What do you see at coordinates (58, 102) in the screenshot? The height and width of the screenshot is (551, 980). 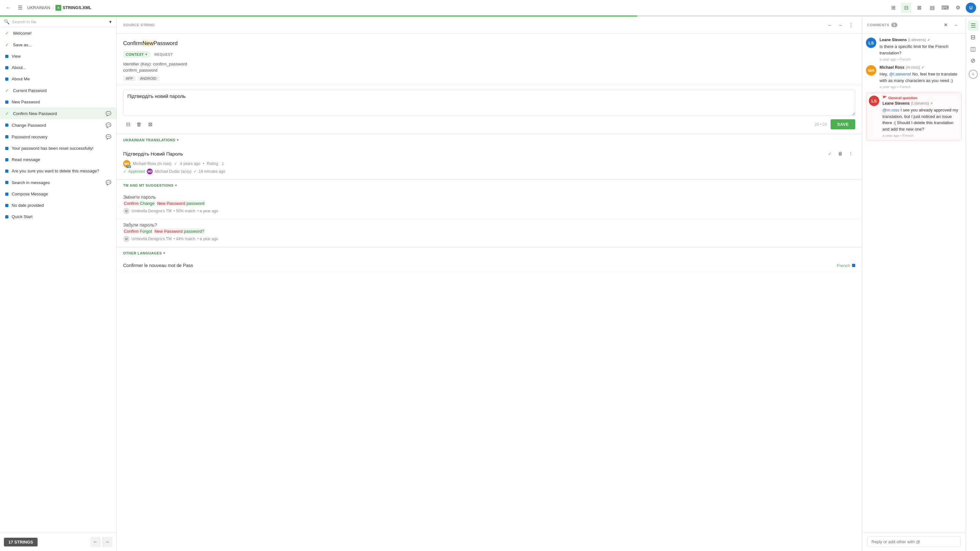 I see `sidebar-item-new-password: New Password` at bounding box center [58, 102].